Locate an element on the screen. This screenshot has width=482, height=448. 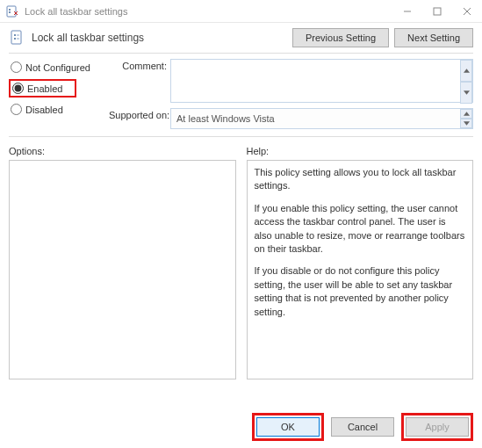
policy-title: Lock all taskbar settings is located at coordinates (162, 38).